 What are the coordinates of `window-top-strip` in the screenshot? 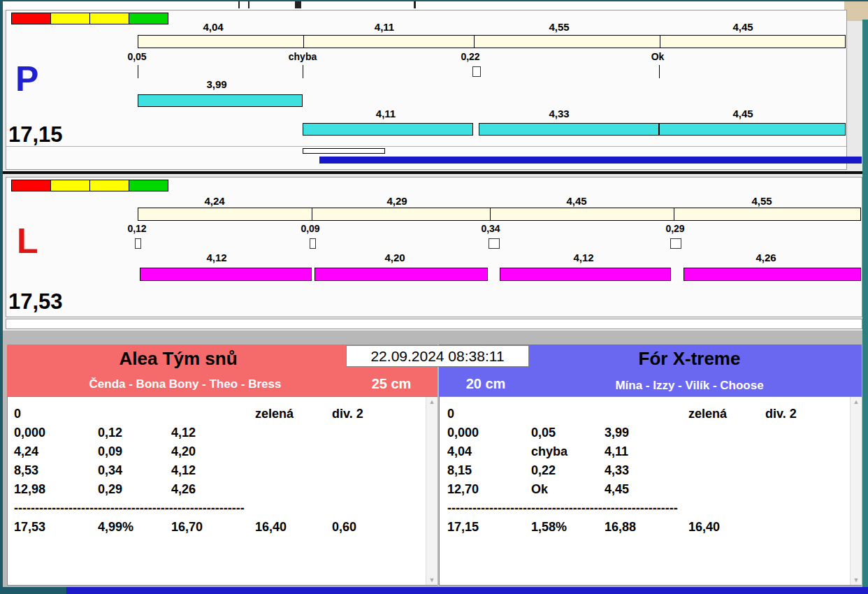 It's located at (424, 6).